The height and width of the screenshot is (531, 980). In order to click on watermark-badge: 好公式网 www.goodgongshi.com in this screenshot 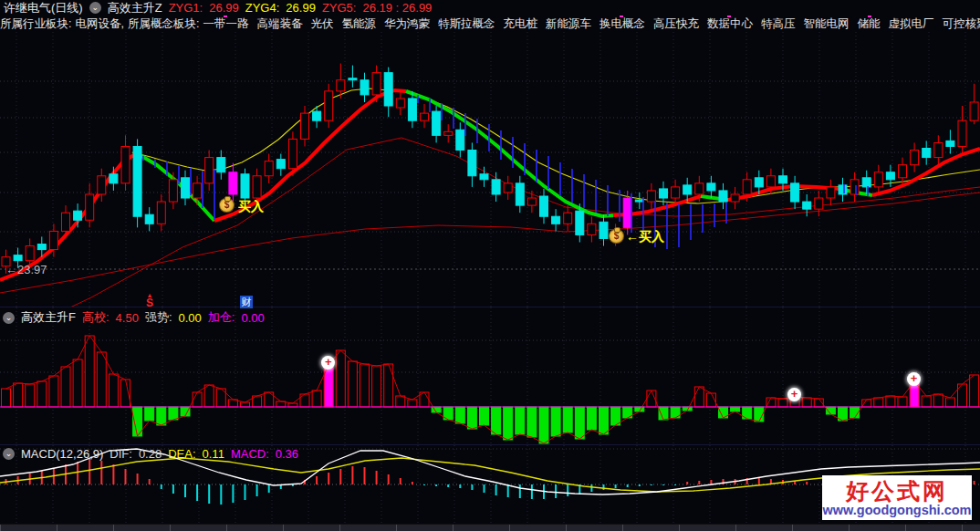, I will do `click(897, 498)`.